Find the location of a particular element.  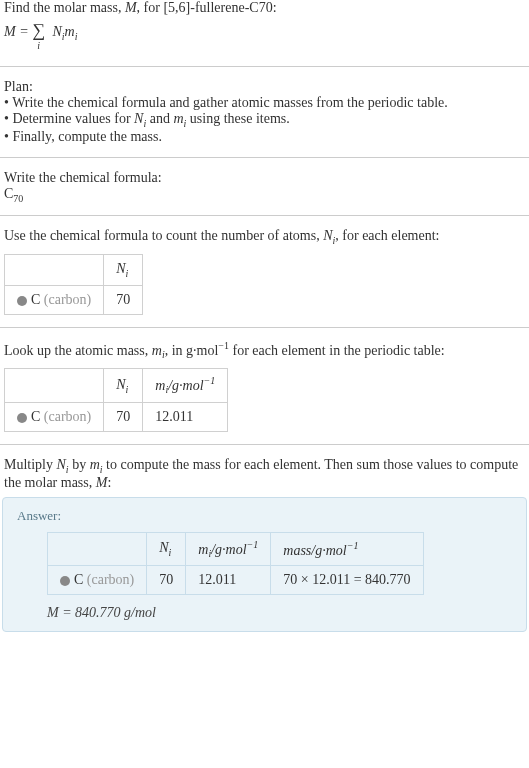

formula-rhs: Nimi is located at coordinates (64, 32).